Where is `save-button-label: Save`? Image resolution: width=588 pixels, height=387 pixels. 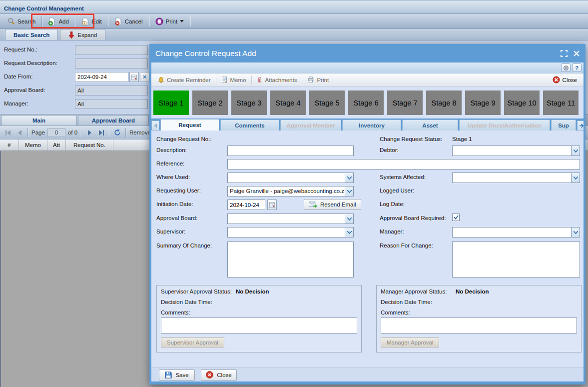 save-button-label: Save is located at coordinates (182, 375).